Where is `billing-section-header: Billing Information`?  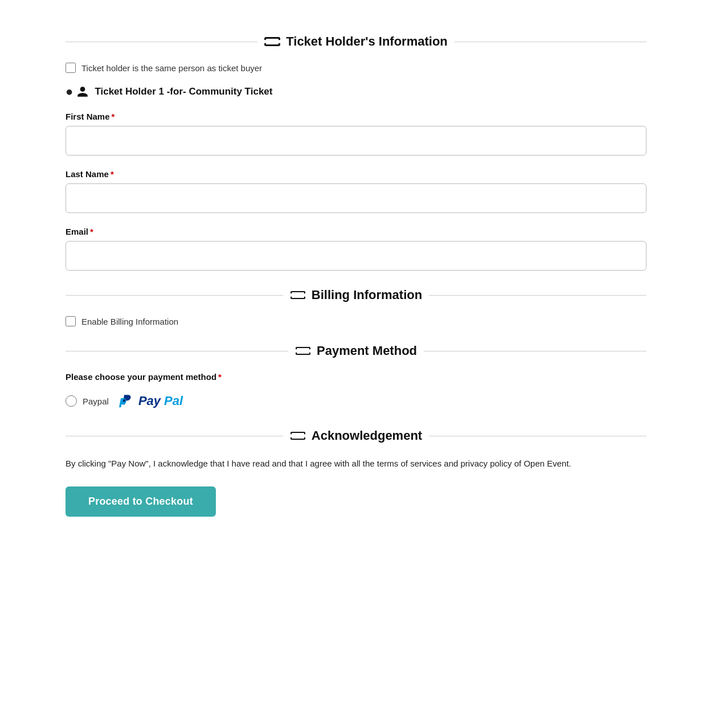
billing-section-header: Billing Information is located at coordinates (356, 295).